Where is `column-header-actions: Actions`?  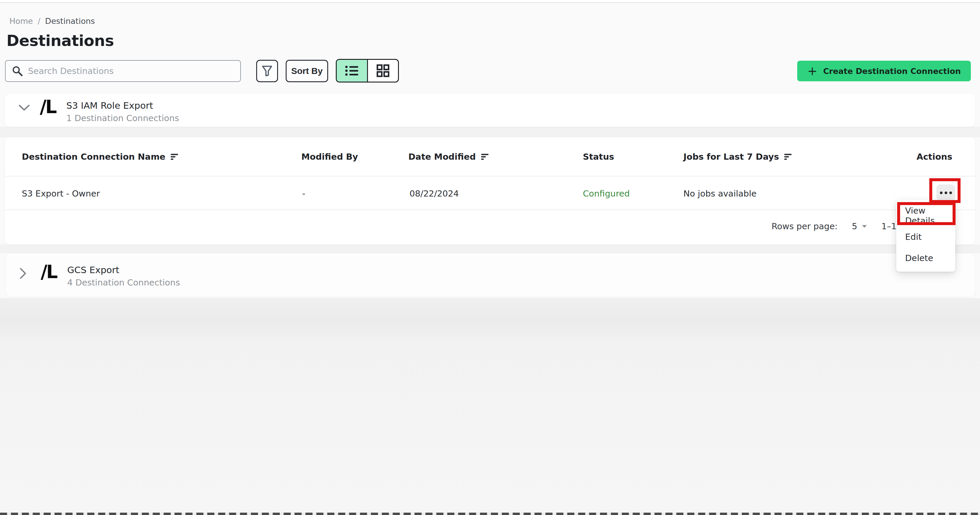
column-header-actions: Actions is located at coordinates (934, 157).